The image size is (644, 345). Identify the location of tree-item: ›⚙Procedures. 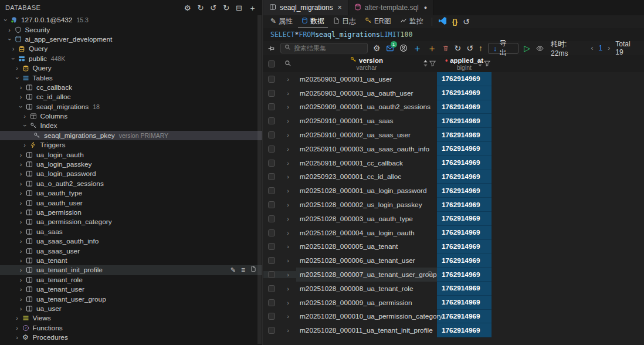
(131, 337).